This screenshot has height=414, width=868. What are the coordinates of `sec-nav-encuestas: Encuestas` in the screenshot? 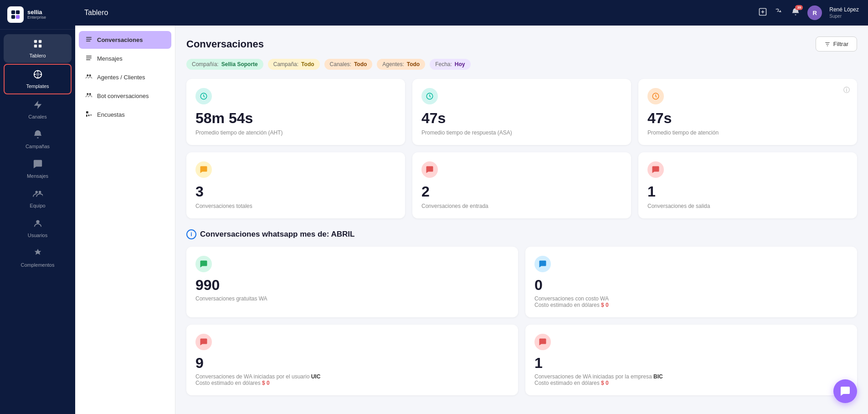 It's located at (125, 115).